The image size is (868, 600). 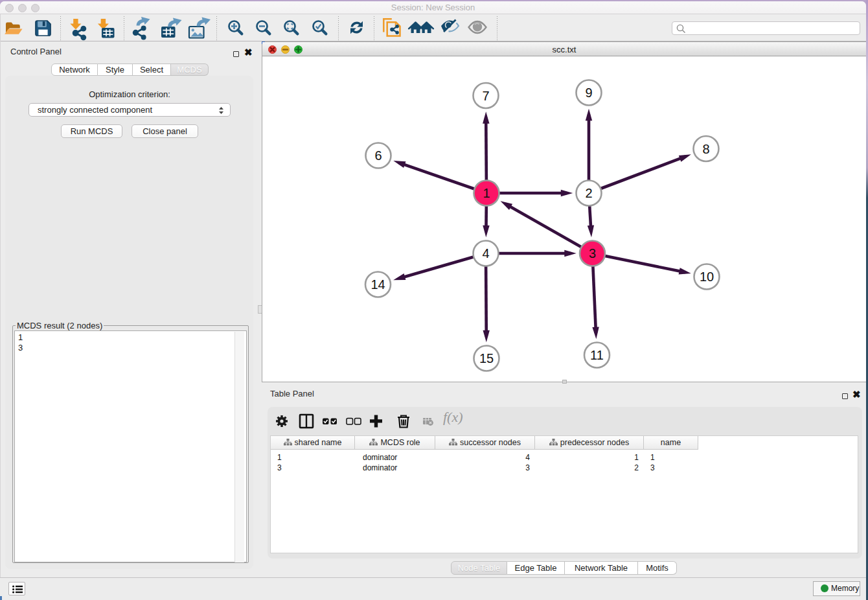 What do you see at coordinates (588, 93) in the screenshot?
I see `svg-text: 9` at bounding box center [588, 93].